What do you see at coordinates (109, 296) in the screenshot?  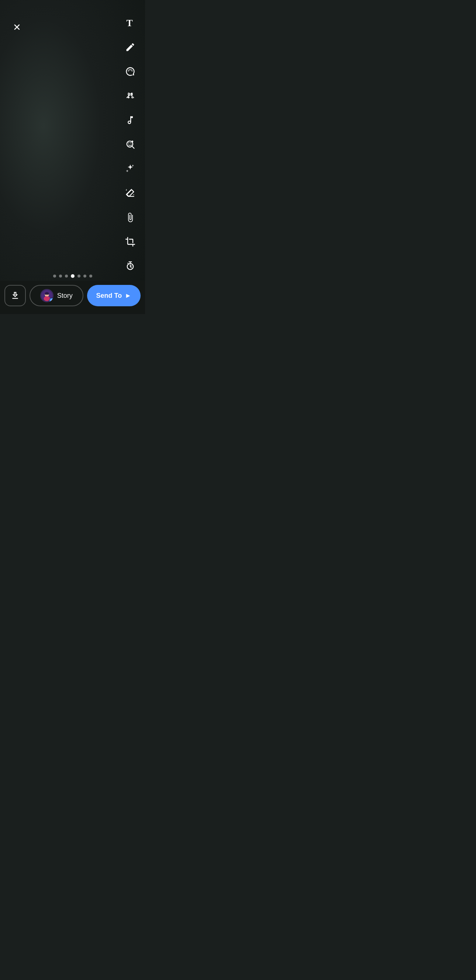 I see `send-to-label: Send To` at bounding box center [109, 296].